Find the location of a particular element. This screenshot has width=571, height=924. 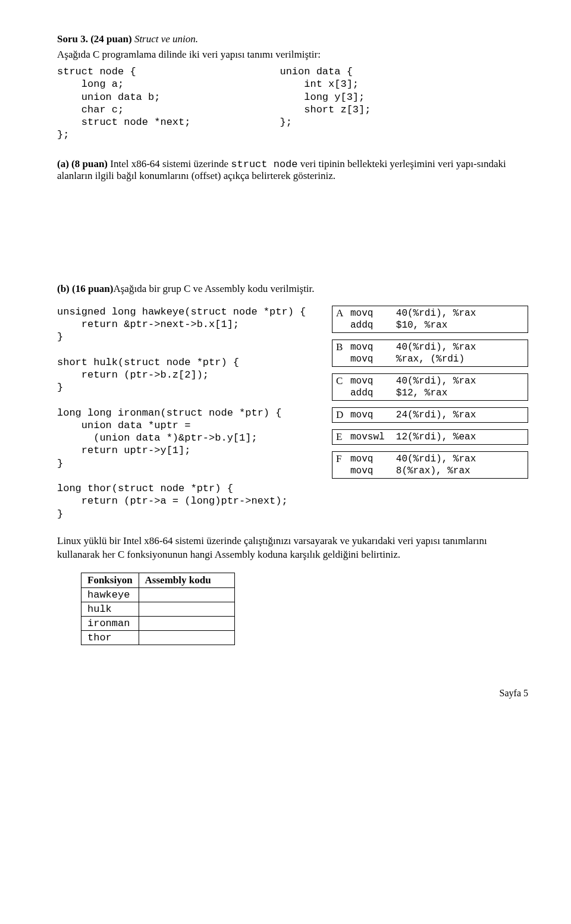

asm-box-e: E movswl 12(%rdi), %eax is located at coordinates (430, 437).